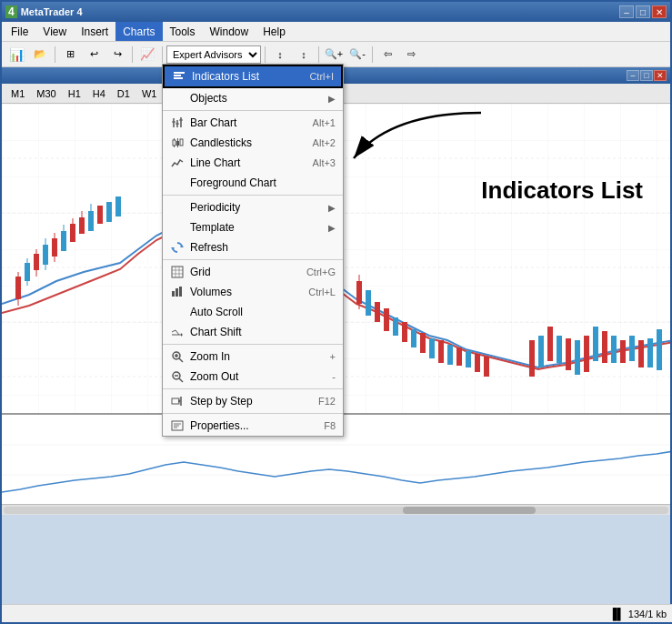 This screenshot has width=672, height=624. What do you see at coordinates (177, 247) in the screenshot?
I see `refresh-icon` at bounding box center [177, 247].